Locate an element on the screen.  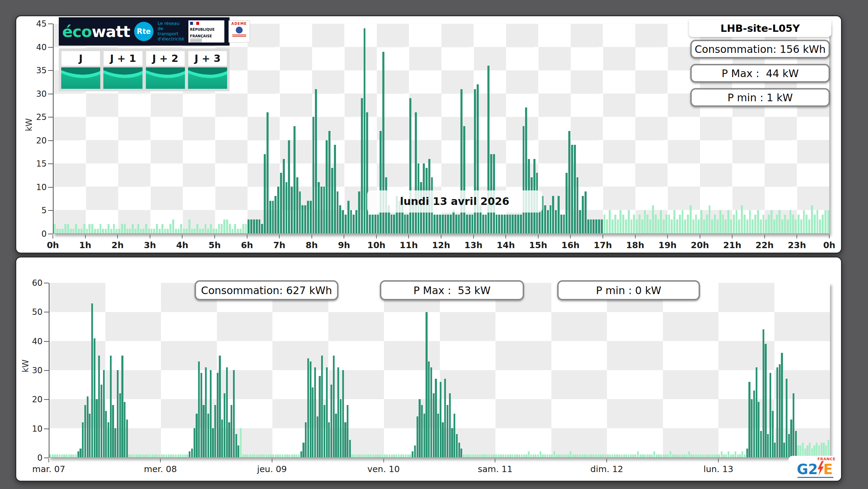
x-tick-label: sam. 11 is located at coordinates (495, 469).